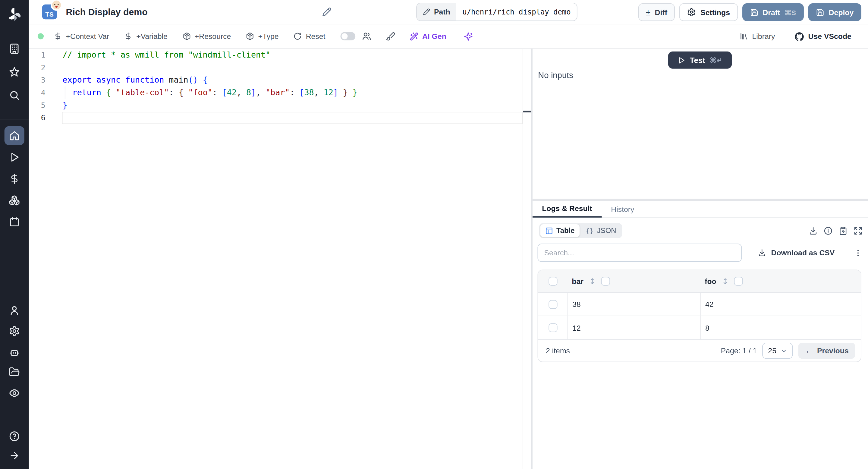 The image size is (868, 469). Describe the element at coordinates (348, 36) in the screenshot. I see `toggle-switch` at that location.